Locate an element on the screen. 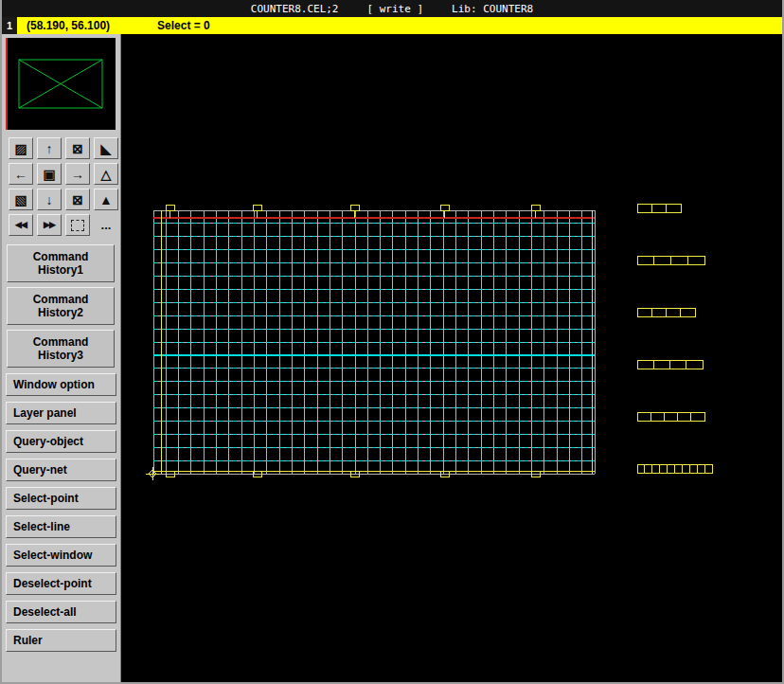  window-number-tab: 1 is located at coordinates (9, 26).